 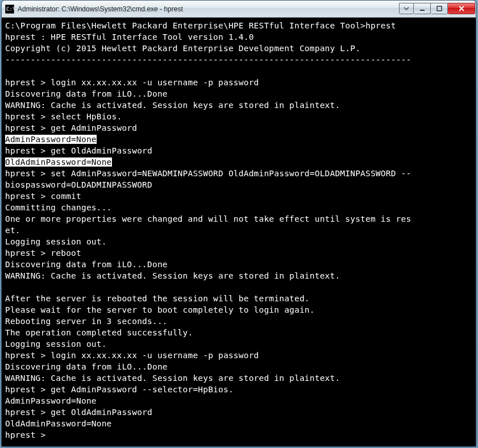 I want to click on terminal-line: AdminPassword=None, so click(x=51, y=401).